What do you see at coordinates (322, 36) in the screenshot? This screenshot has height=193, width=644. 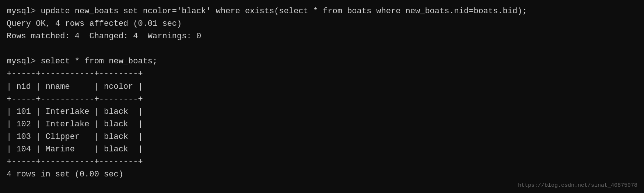 I see `terminal-line: Rows matched: 4 Changed: 4 Warnings: 0` at bounding box center [322, 36].